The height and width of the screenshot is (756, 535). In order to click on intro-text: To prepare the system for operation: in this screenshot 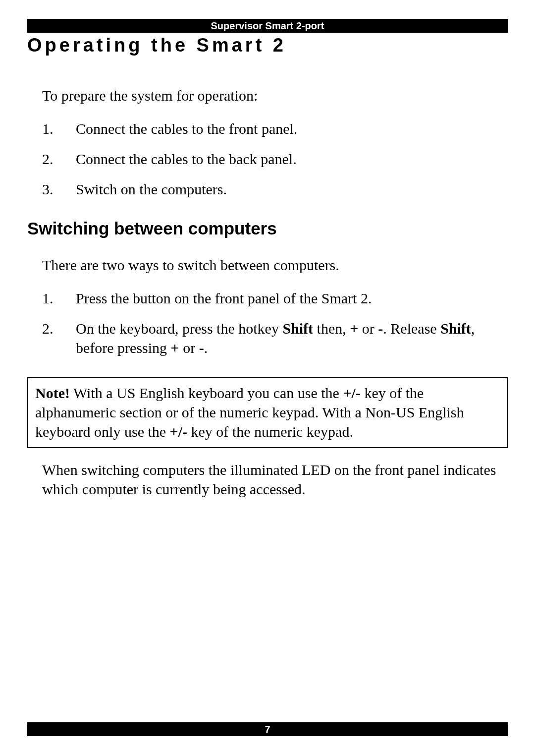, I will do `click(275, 95)`.